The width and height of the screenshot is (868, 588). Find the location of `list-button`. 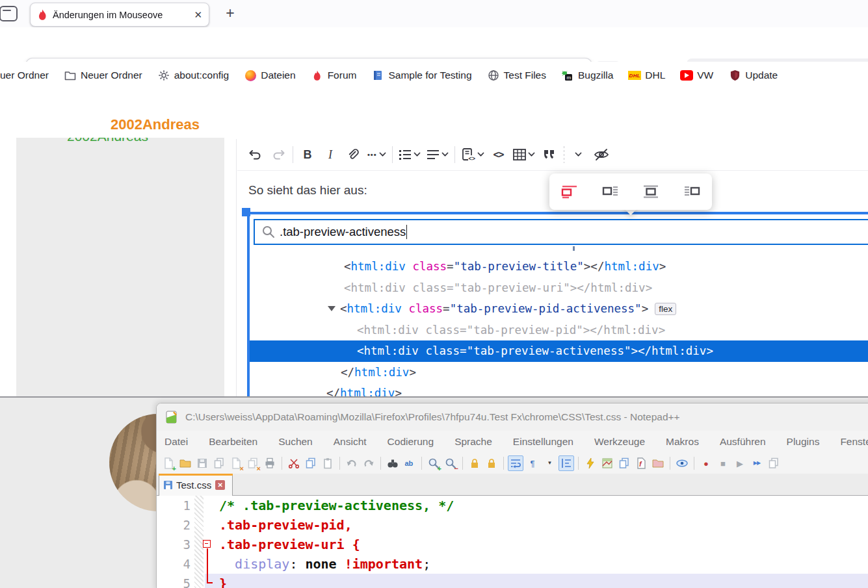

list-button is located at coordinates (410, 155).